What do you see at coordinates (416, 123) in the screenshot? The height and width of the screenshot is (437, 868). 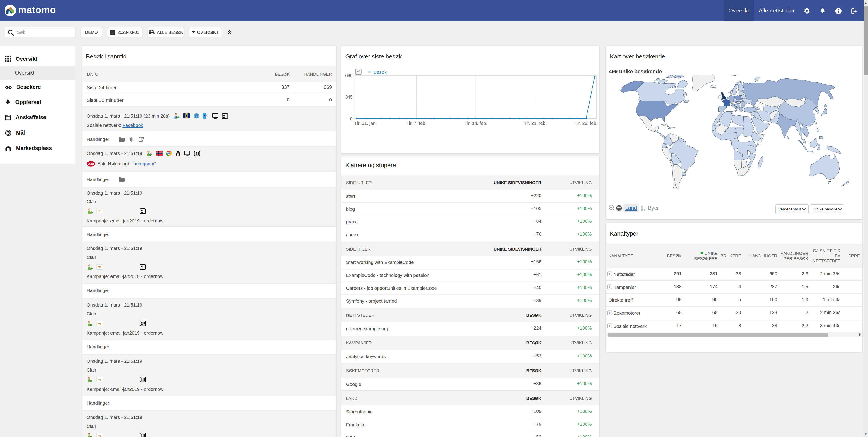 I see `svg-text: Tir. 7. feb.` at bounding box center [416, 123].